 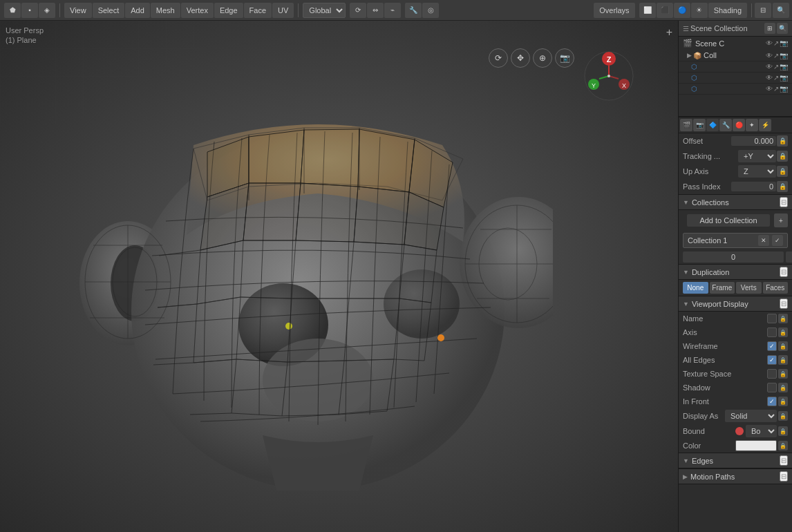 I want to click on bound-color-dot, so click(x=739, y=431).